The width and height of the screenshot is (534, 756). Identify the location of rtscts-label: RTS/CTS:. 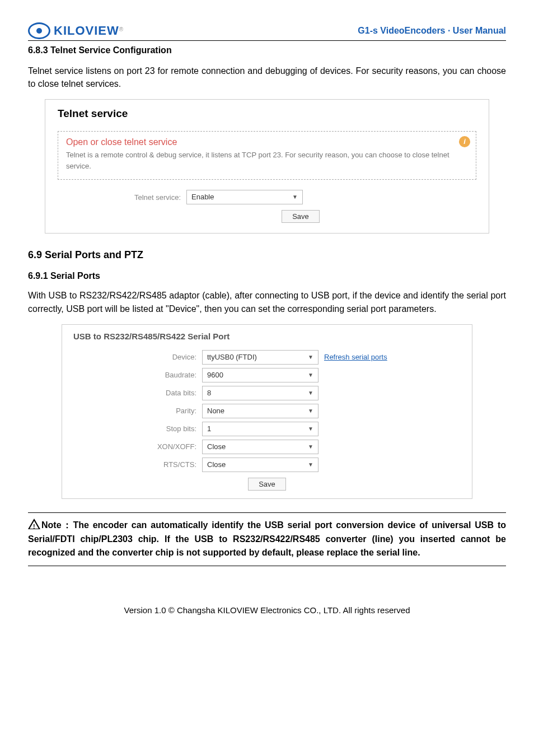
(138, 465).